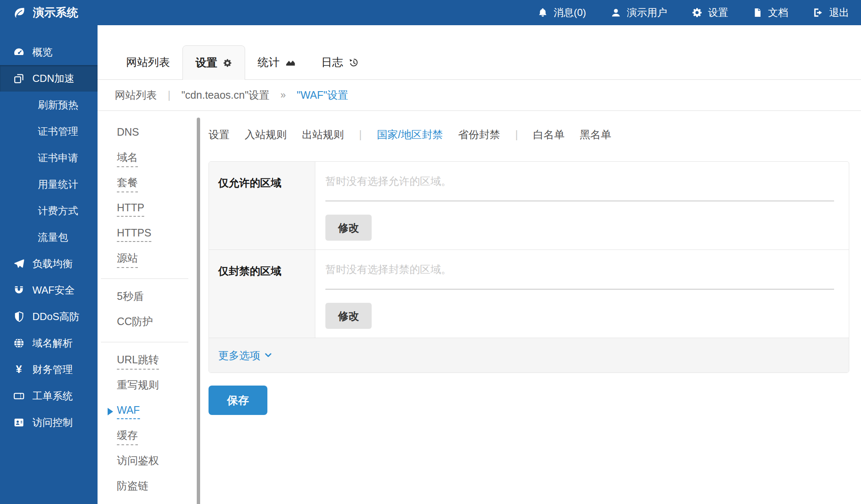 This screenshot has height=504, width=861. I want to click on subnav-item-domain: 域名, so click(147, 159).